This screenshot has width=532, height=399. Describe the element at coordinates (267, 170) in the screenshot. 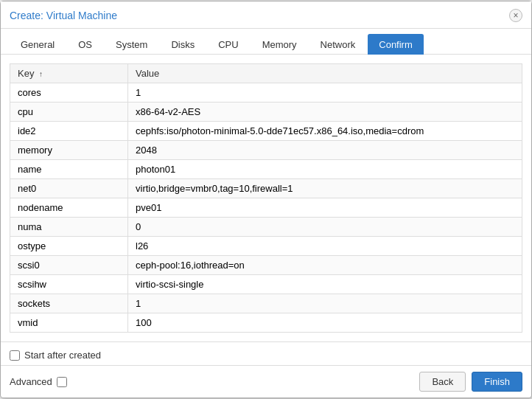

I see `table-row: namephoton01` at that location.